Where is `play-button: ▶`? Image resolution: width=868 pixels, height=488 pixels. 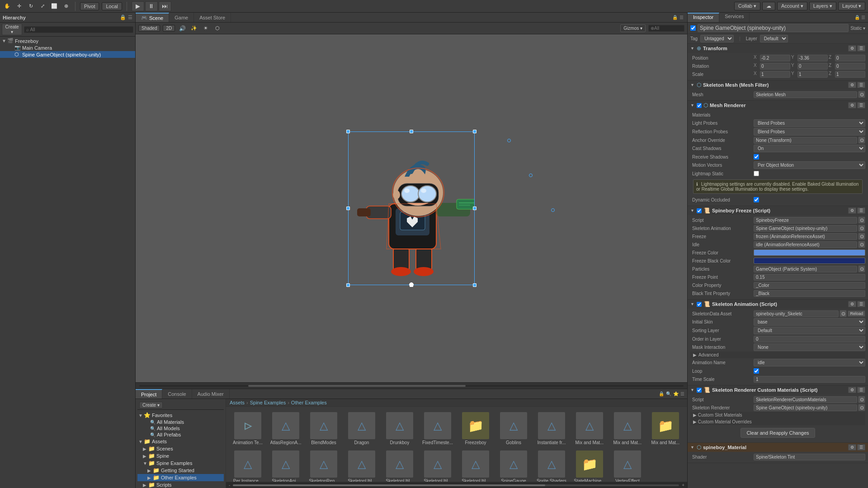 play-button: ▶ is located at coordinates (138, 6).